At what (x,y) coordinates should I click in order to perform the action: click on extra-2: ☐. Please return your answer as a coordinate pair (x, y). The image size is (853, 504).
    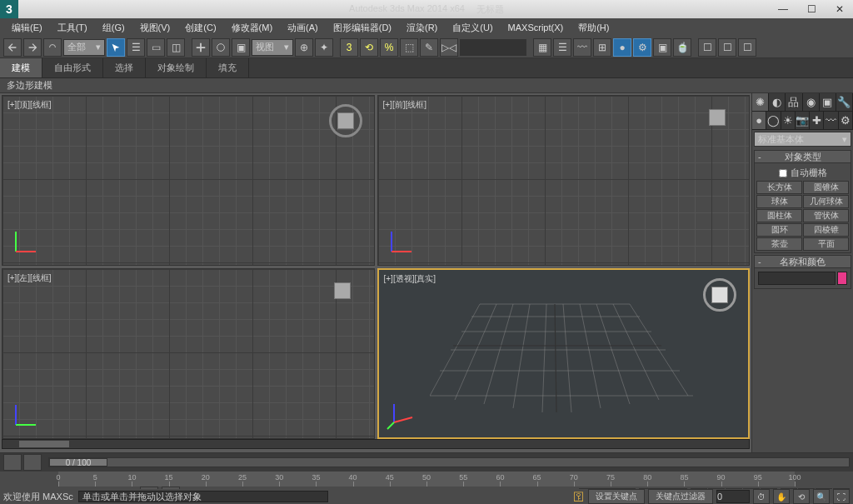
    Looking at the image, I should click on (727, 47).